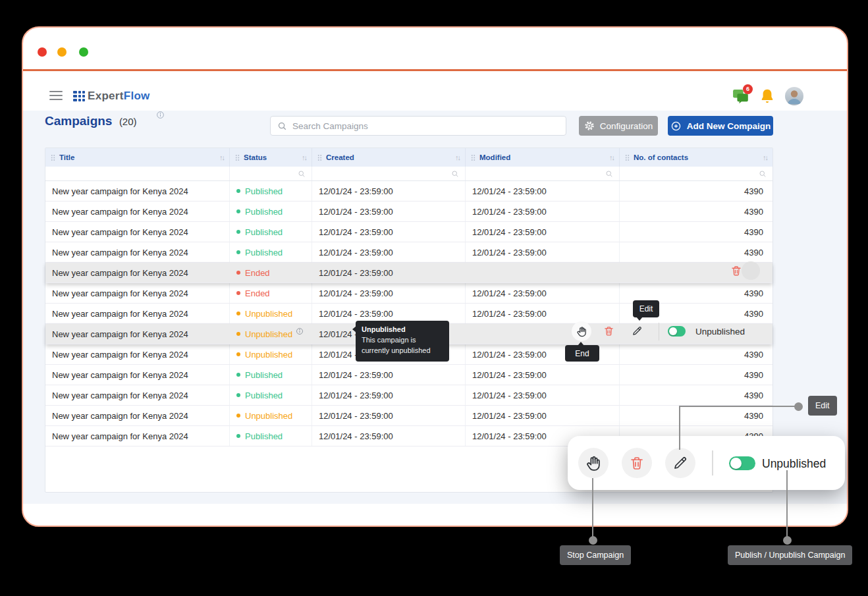  What do you see at coordinates (79, 96) in the screenshot?
I see `logo-grid-icon` at bounding box center [79, 96].